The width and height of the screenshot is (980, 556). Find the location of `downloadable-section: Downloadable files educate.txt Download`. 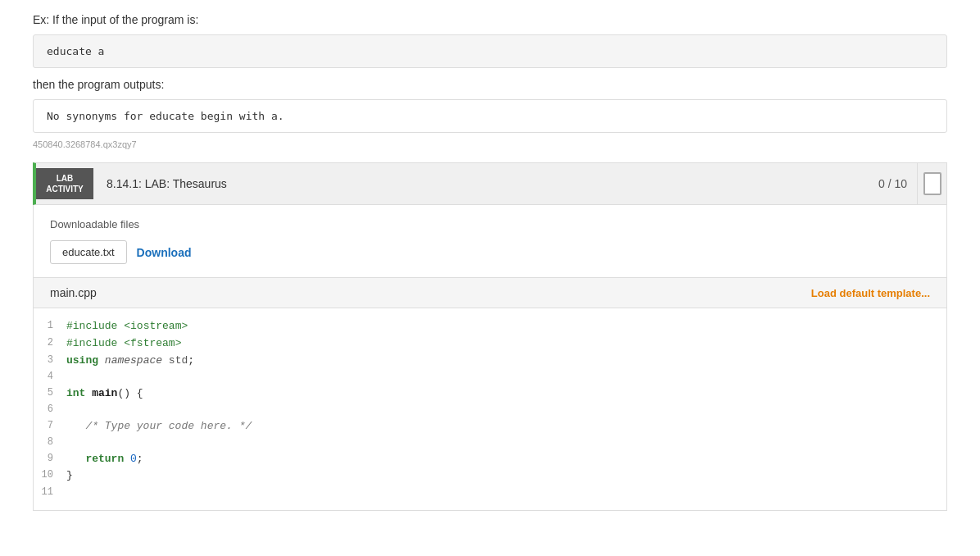

downloadable-section: Downloadable files educate.txt Download is located at coordinates (490, 241).